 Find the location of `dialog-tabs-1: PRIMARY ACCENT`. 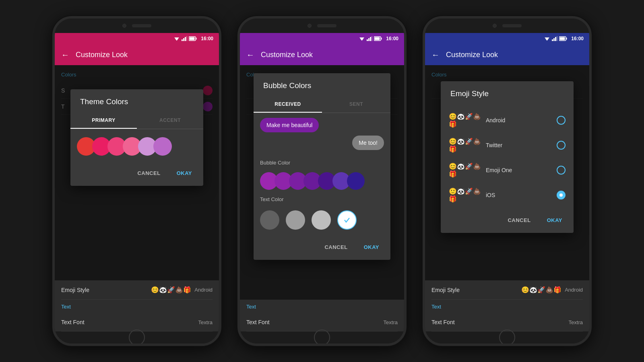

dialog-tabs-1: PRIMARY ACCENT is located at coordinates (137, 121).